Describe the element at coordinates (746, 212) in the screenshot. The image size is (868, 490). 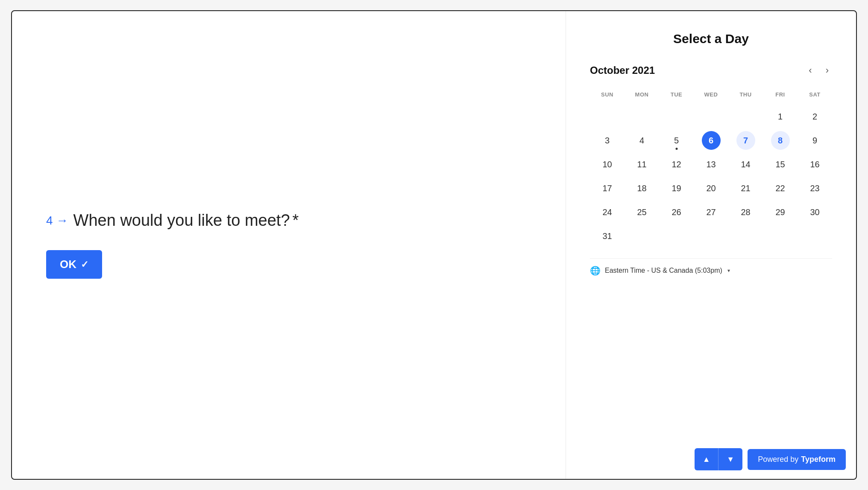
I see `day-28: 28` at that location.